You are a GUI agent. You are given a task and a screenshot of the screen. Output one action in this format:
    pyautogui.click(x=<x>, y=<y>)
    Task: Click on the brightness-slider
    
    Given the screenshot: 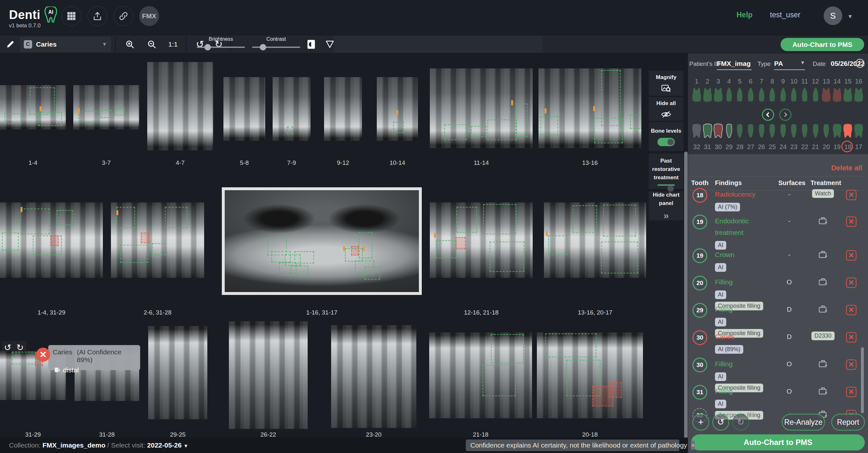 What is the action you would take?
    pyautogui.click(x=221, y=47)
    